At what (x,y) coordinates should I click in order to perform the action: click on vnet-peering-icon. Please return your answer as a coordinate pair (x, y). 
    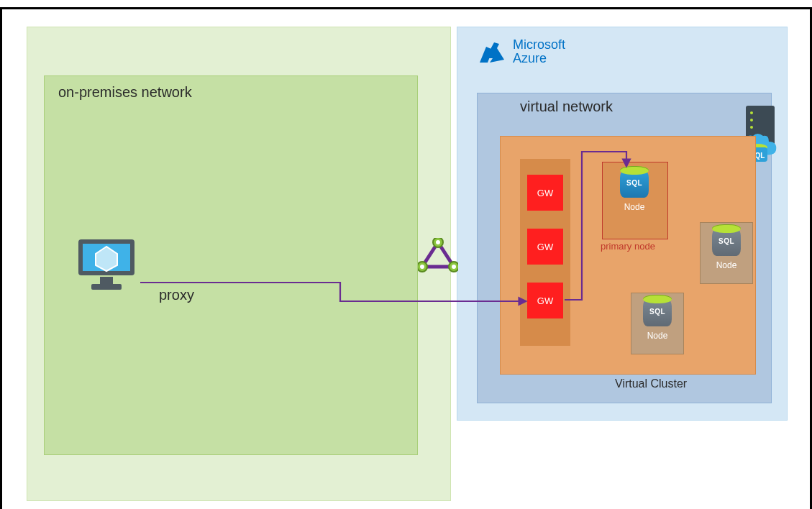
    Looking at the image, I should click on (438, 255).